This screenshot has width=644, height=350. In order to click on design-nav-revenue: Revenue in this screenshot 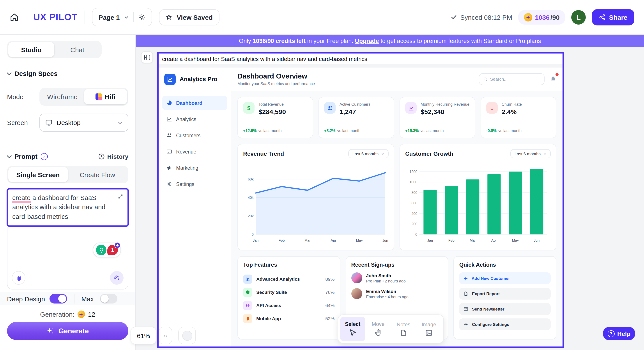, I will do `click(194, 151)`.